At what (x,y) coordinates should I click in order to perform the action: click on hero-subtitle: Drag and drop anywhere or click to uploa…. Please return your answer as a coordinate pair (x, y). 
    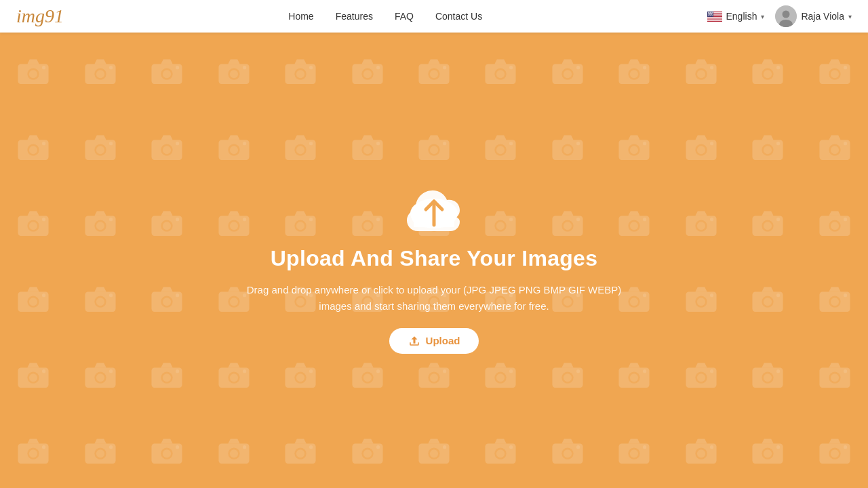
    Looking at the image, I should click on (434, 298).